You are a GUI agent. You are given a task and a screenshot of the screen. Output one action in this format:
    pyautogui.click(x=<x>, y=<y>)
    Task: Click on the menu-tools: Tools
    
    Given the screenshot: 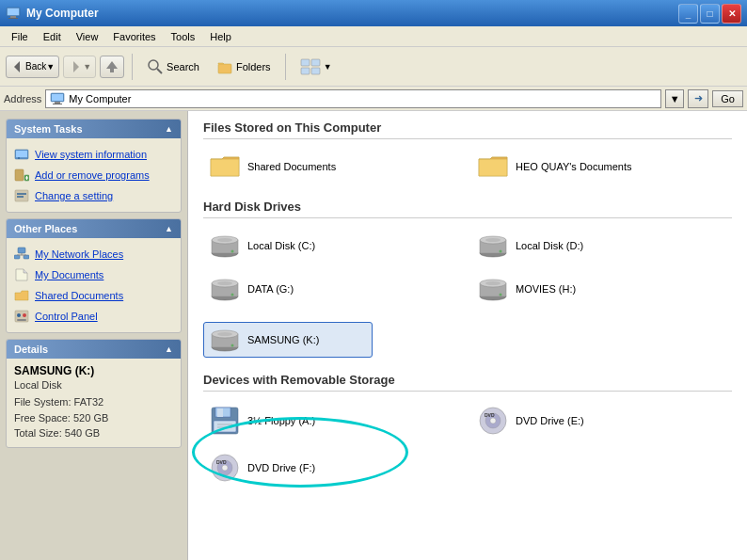 What is the action you would take?
    pyautogui.click(x=183, y=37)
    